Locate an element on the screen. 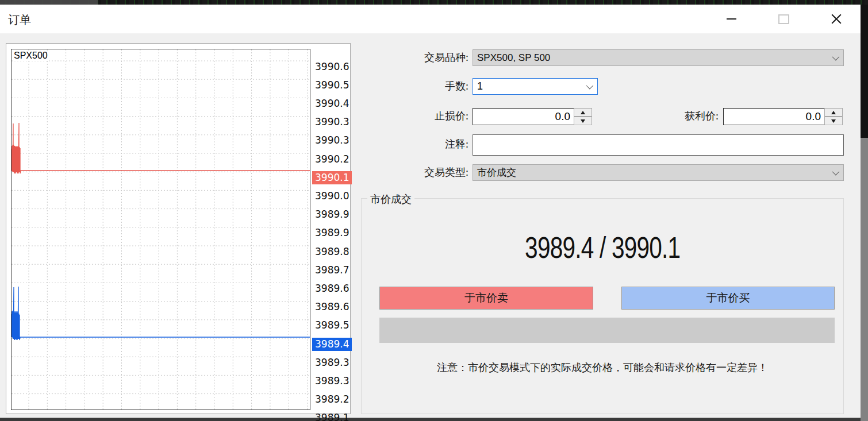  notice-text: 注意：市价交易模式下的实际成交价格，可能会和请求价格有一定差异！ is located at coordinates (602, 368).